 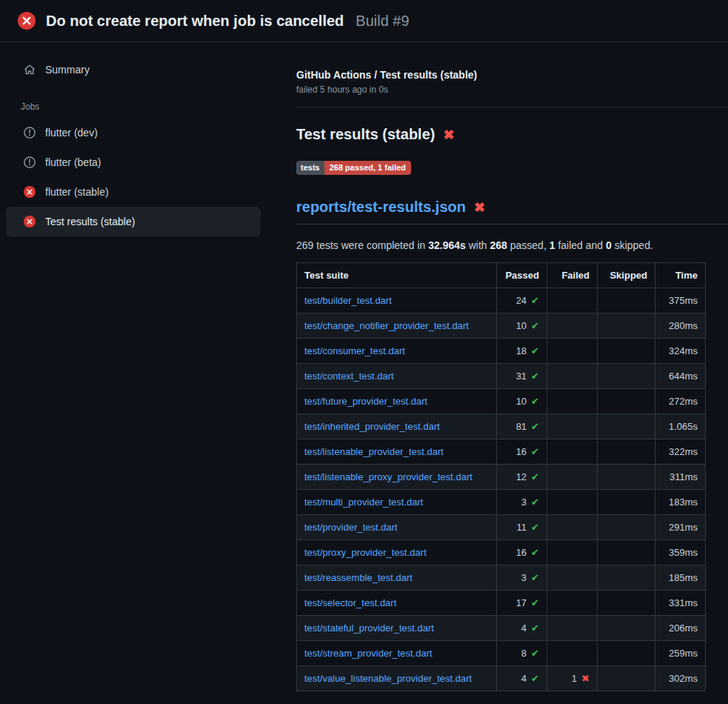 What do you see at coordinates (501, 452) in the screenshot?
I see `table-row: test/listenable_provider_test.dart16✔322…` at bounding box center [501, 452].